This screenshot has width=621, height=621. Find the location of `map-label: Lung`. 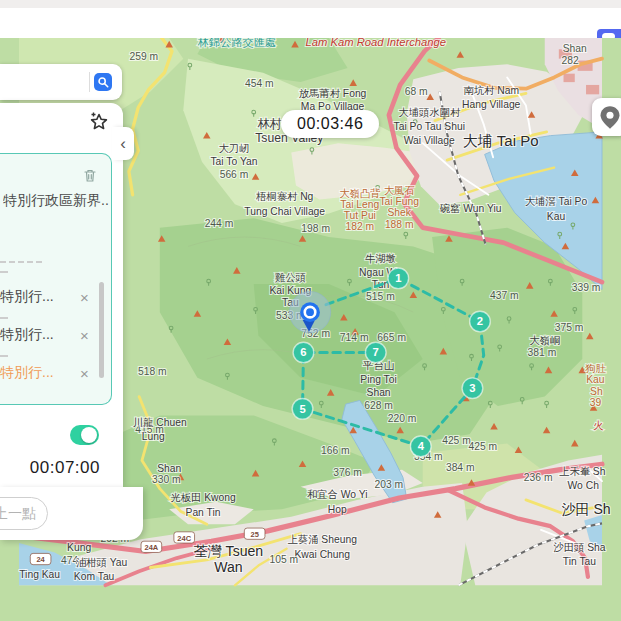

map-label: Lung is located at coordinates (154, 436).